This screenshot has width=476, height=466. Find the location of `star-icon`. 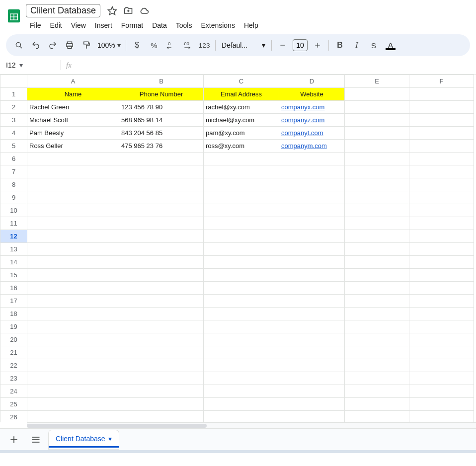

star-icon is located at coordinates (112, 11).